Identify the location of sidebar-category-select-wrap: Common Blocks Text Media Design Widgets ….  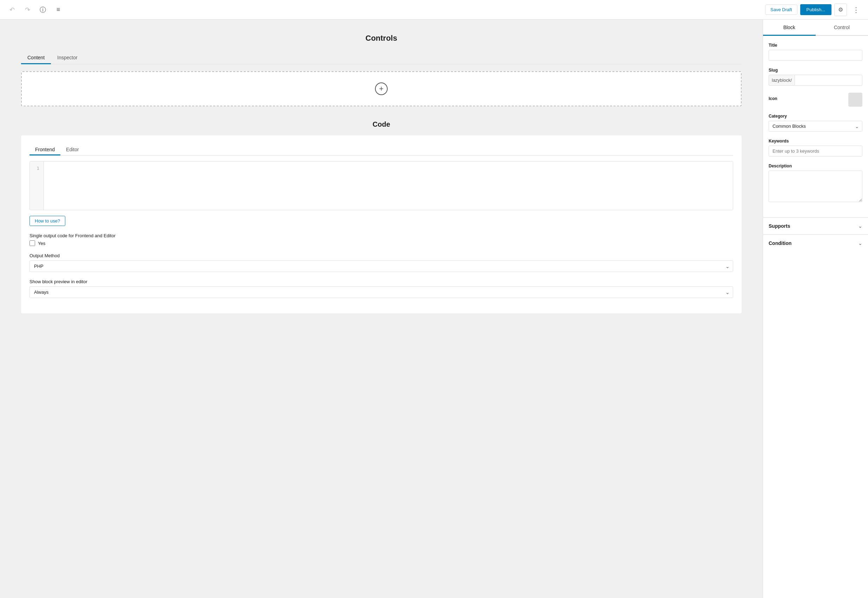
(816, 126).